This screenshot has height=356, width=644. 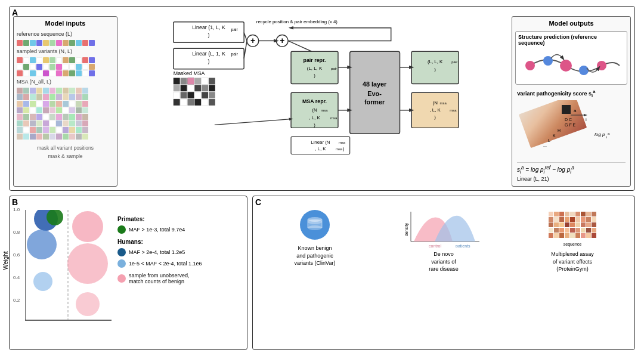 I want to click on pair-repr-close: ), so click(x=315, y=75).